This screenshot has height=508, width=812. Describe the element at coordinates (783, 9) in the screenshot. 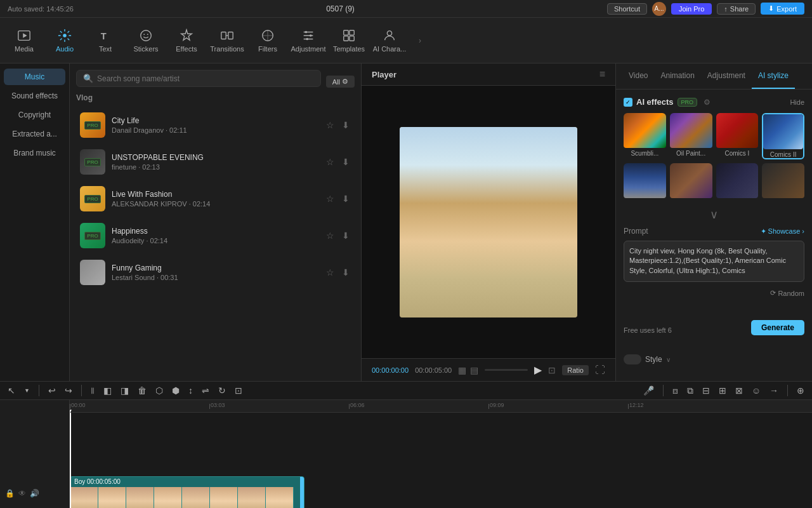

I see `export-button: ⬇ Export` at that location.